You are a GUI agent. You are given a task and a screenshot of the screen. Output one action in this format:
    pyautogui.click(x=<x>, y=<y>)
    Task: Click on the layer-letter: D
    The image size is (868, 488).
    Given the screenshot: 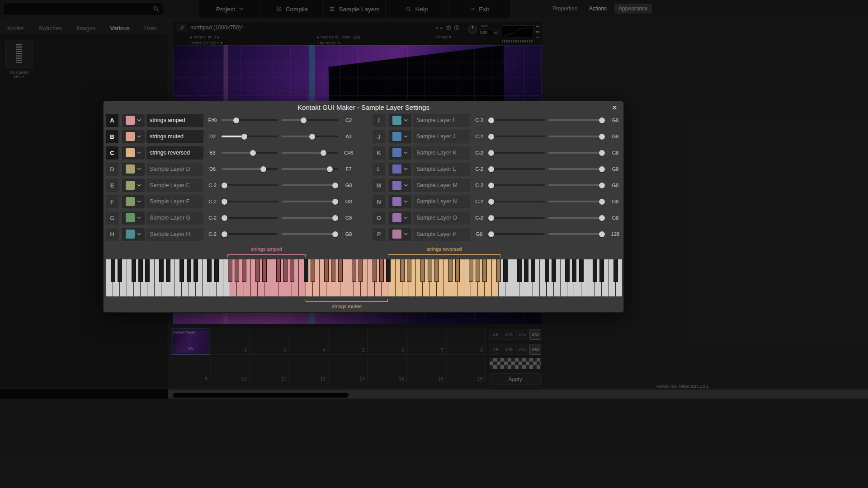 What is the action you would take?
    pyautogui.click(x=112, y=169)
    